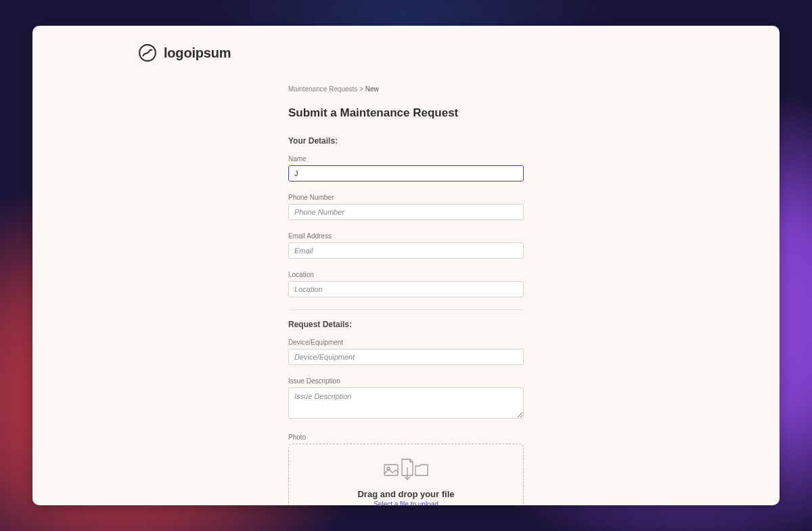 The image size is (812, 531). What do you see at coordinates (406, 284) in the screenshot?
I see `field-location: Location` at bounding box center [406, 284].